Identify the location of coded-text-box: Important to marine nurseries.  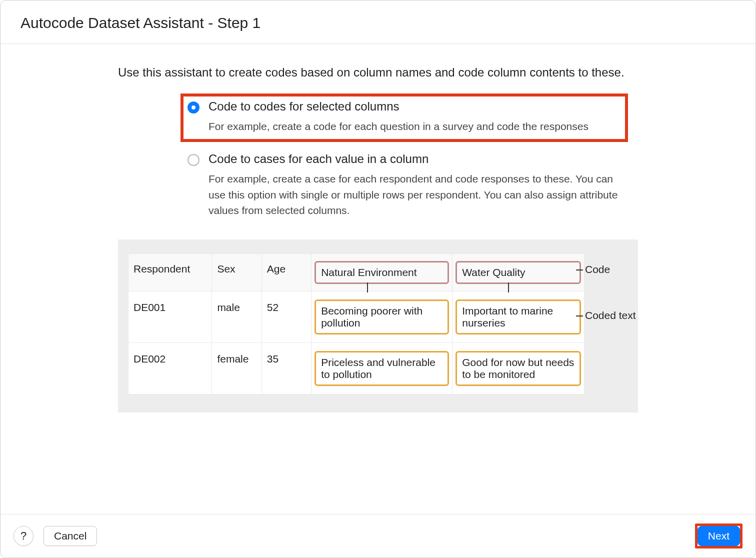
(518, 317).